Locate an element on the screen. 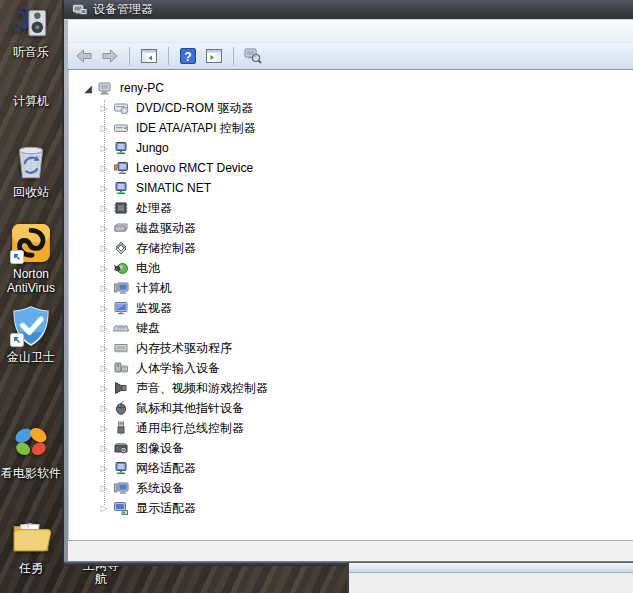 The image size is (633, 593). help-button: ? is located at coordinates (188, 56).